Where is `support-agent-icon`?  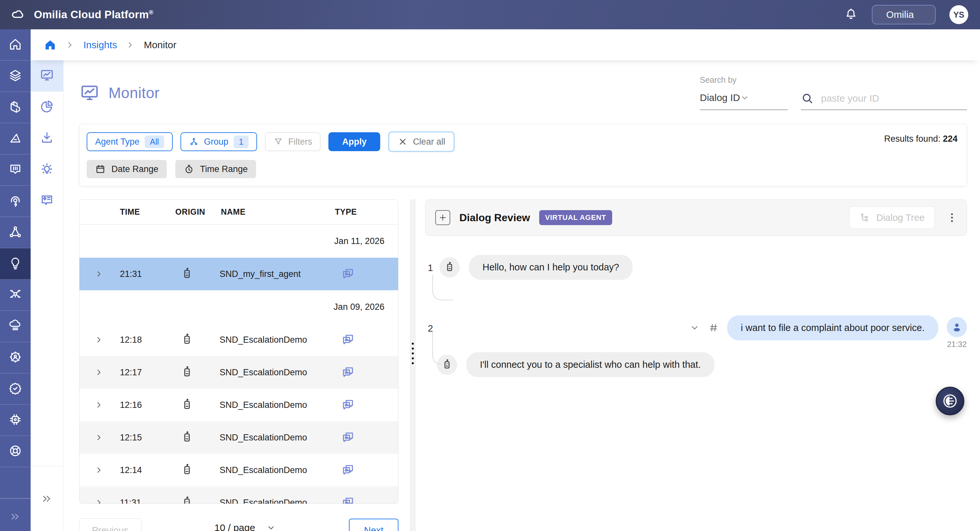 support-agent-icon is located at coordinates (15, 202).